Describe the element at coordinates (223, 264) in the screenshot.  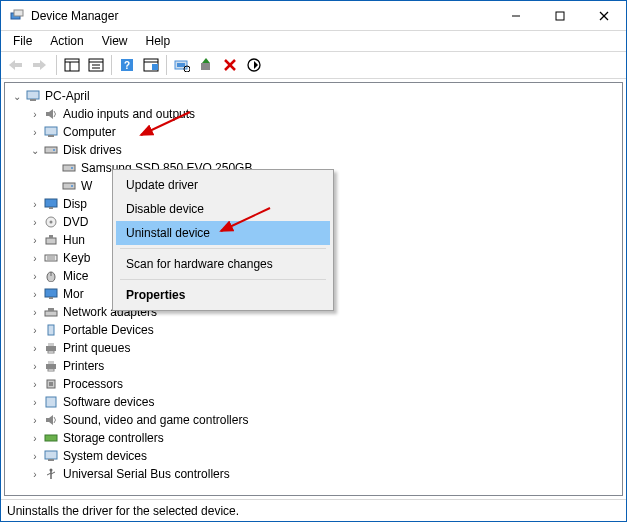
I see `ctx-scan-hardware: Scan for hardware changes` at that location.